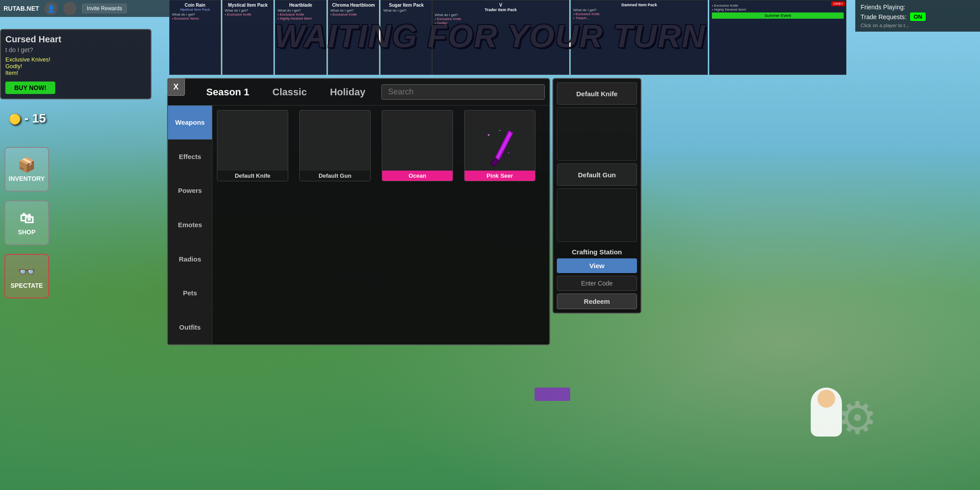  I want to click on friends-panel: Friends Playing: Trade Requests: ON Clic…, so click(918, 16).